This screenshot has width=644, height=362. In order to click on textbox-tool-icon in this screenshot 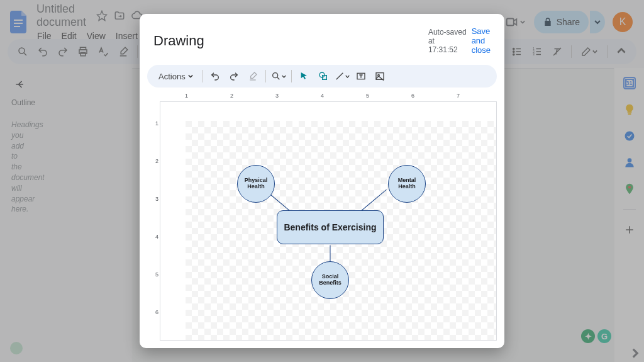, I will do `click(361, 76)`.